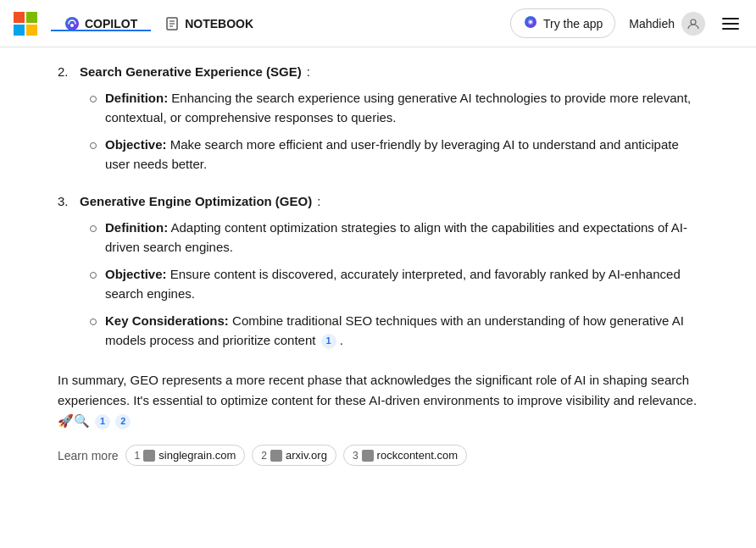 The height and width of the screenshot is (548, 756). What do you see at coordinates (276, 456) in the screenshot?
I see `link-2-favicon` at bounding box center [276, 456].